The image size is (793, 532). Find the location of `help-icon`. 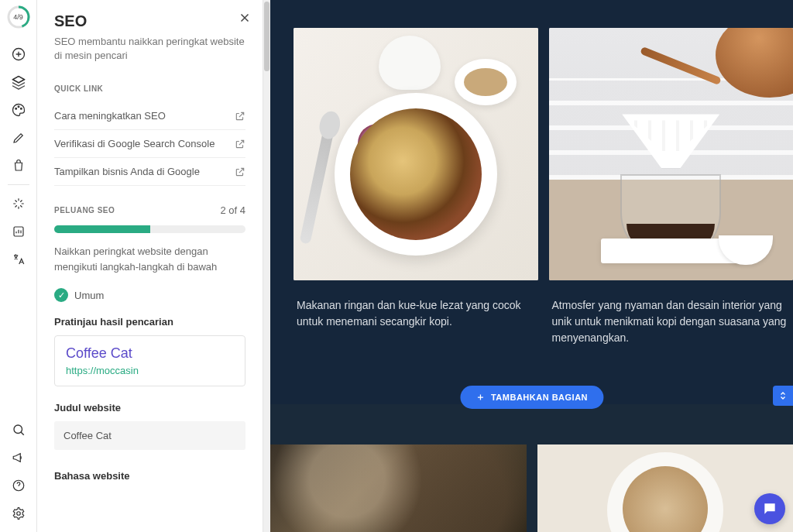

help-icon is located at coordinates (19, 486).